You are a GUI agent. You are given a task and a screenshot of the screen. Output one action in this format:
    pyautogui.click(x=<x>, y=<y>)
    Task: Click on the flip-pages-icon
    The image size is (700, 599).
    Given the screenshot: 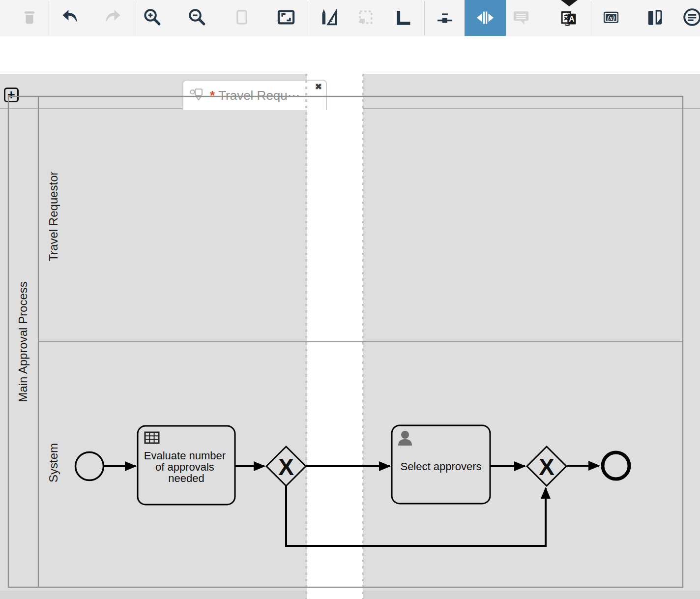 What is the action you would take?
    pyautogui.click(x=655, y=18)
    